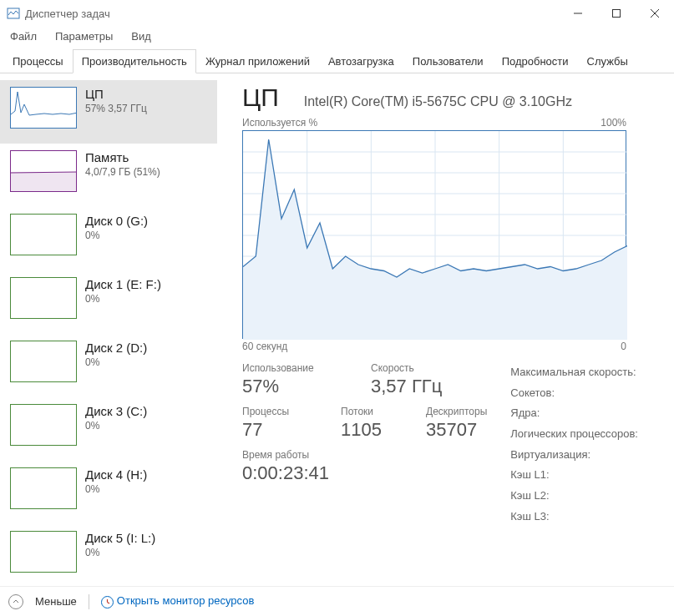  I want to click on logical-procs-label: Логических процессоров:, so click(575, 434).